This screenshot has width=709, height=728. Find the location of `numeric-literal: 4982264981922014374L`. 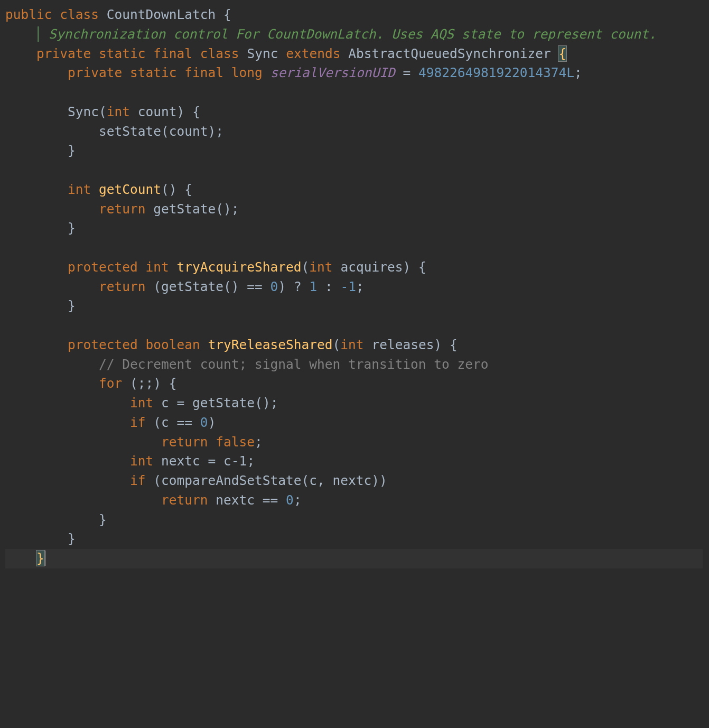

numeric-literal: 4982264981922014374L is located at coordinates (497, 73).